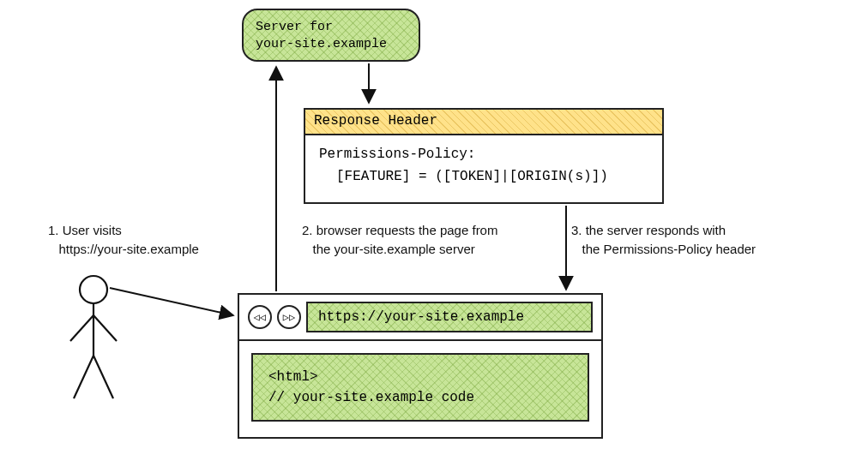 This screenshot has width=868, height=461. I want to click on back-icon: ◁◁, so click(260, 317).